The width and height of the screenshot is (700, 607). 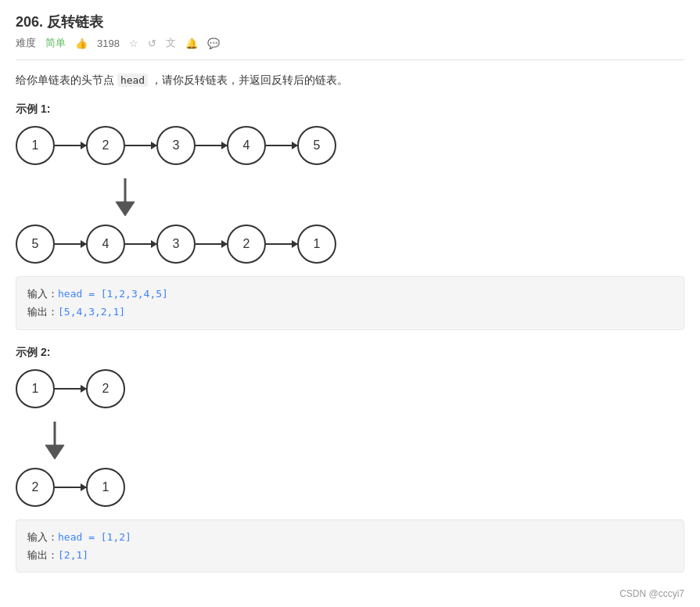 What do you see at coordinates (152, 44) in the screenshot?
I see `refresh-icon: ↺` at bounding box center [152, 44].